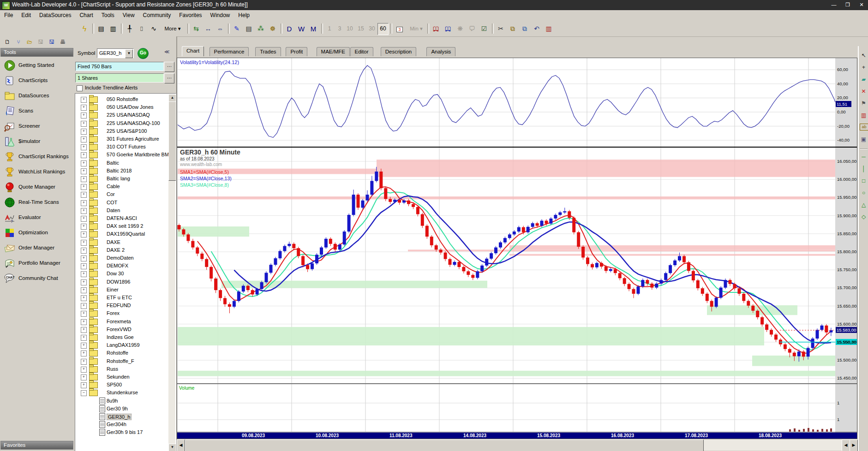 This screenshot has width=868, height=451. I want to click on highlighter-icon: ✎, so click(237, 29).